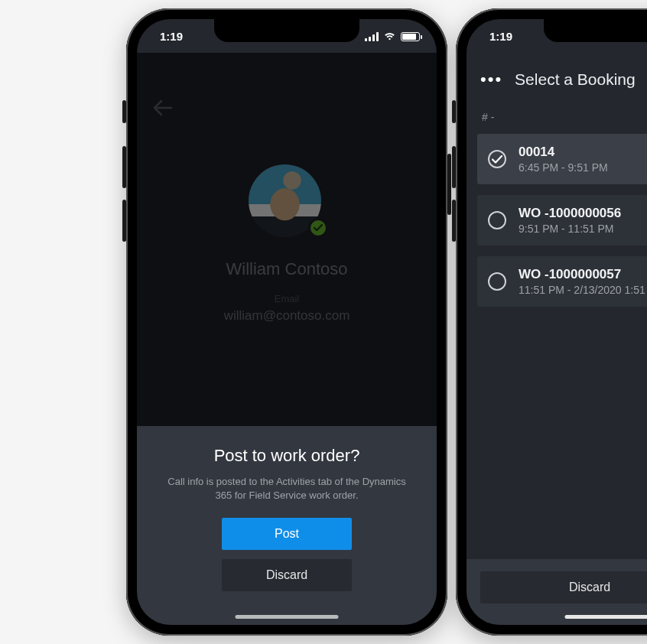  What do you see at coordinates (562, 281) in the screenshot?
I see `booking-item: WO -100000005711:51 PM - 2/13/2020 1:51 …` at bounding box center [562, 281].